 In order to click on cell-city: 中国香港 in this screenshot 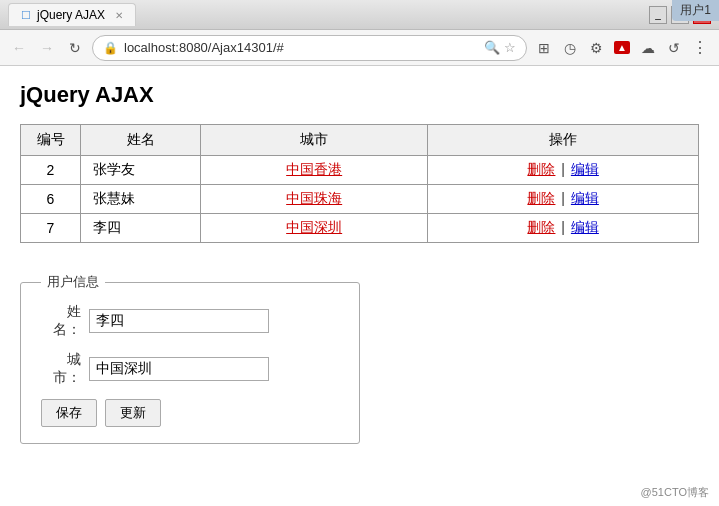, I will do `click(314, 170)`.